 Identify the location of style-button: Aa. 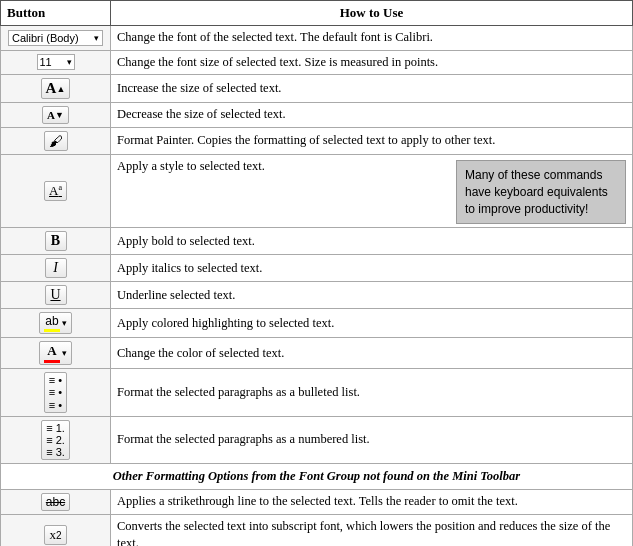
(56, 191).